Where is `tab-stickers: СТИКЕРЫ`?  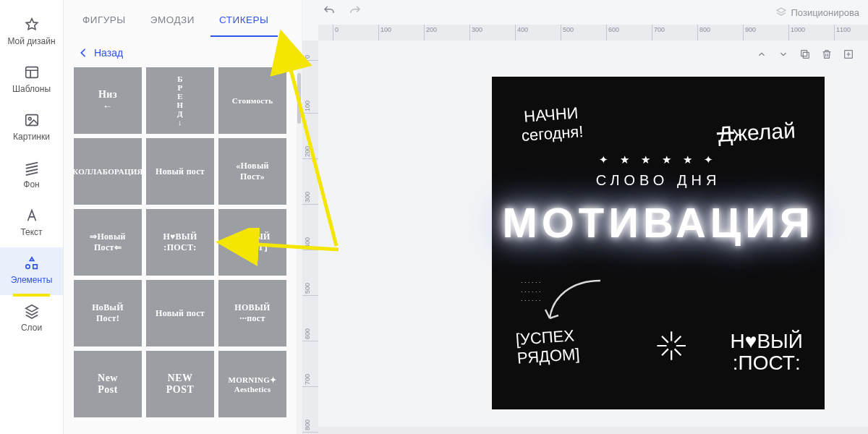
tab-stickers: СТИКЕРЫ is located at coordinates (244, 22).